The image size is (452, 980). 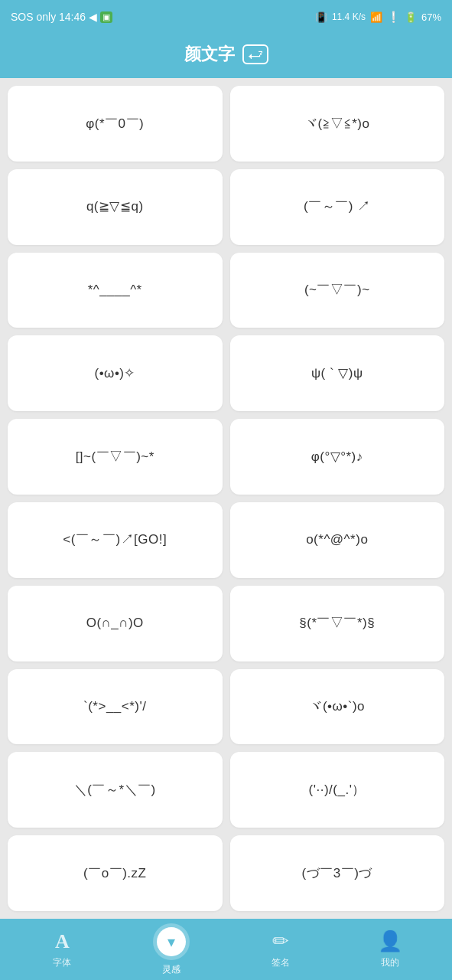 What do you see at coordinates (281, 963) in the screenshot?
I see `nav-label-signature: 签名` at bounding box center [281, 963].